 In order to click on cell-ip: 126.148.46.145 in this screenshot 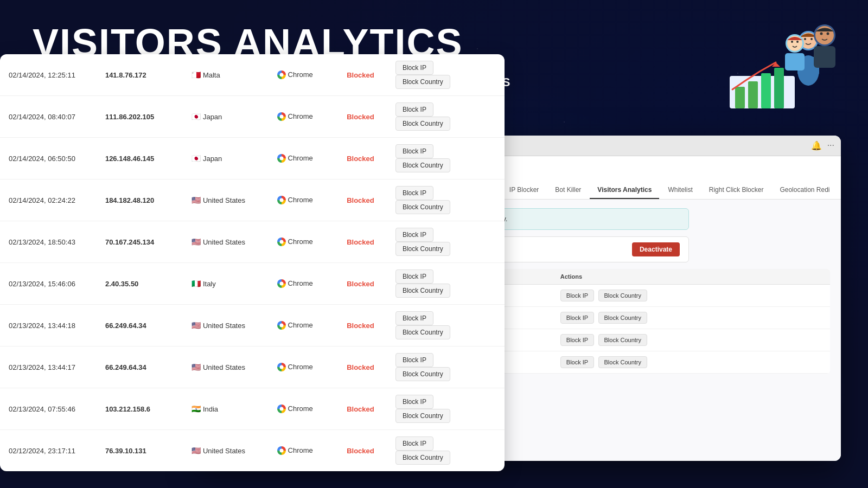, I will do `click(140, 158)`.